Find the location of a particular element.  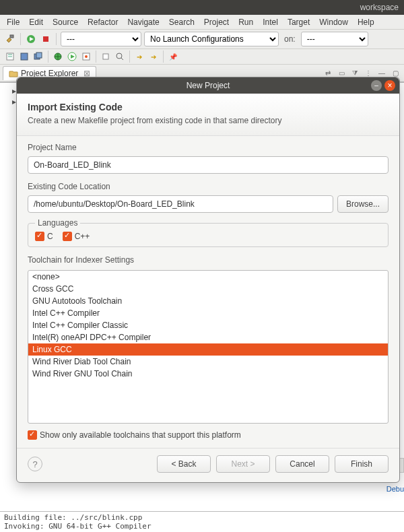

dialog-minimize-icon is located at coordinates (376, 86).